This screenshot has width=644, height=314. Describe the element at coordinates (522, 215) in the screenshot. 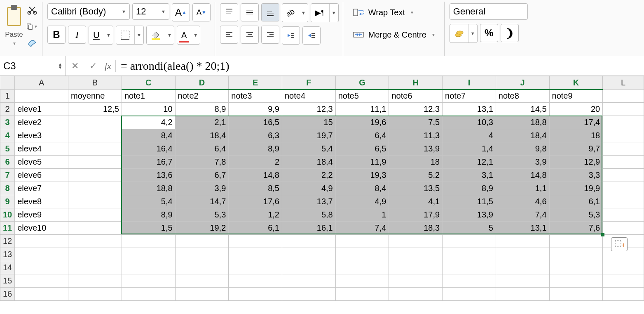

I see `cell: 7,4` at that location.